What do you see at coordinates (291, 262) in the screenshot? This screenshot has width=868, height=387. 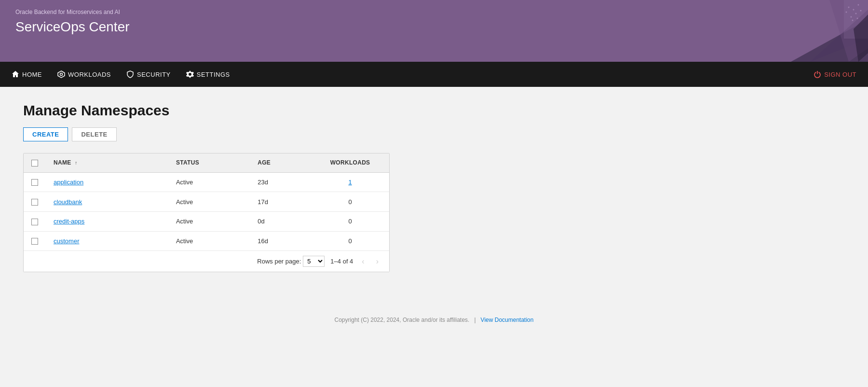 I see `rows-per-page-control: Rows per page: 5 10 25 50` at bounding box center [291, 262].